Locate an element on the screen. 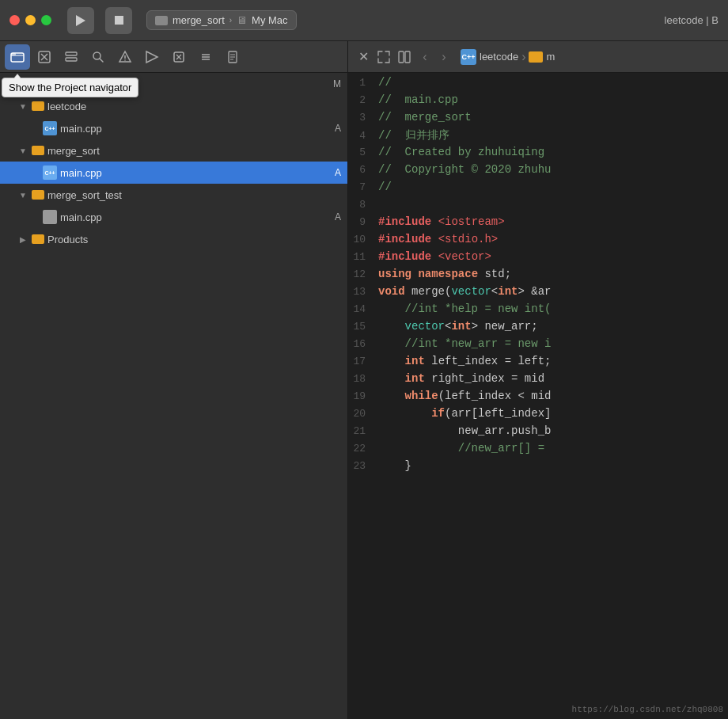 The image size is (728, 719). line-num-3: 3 is located at coordinates (363, 117).